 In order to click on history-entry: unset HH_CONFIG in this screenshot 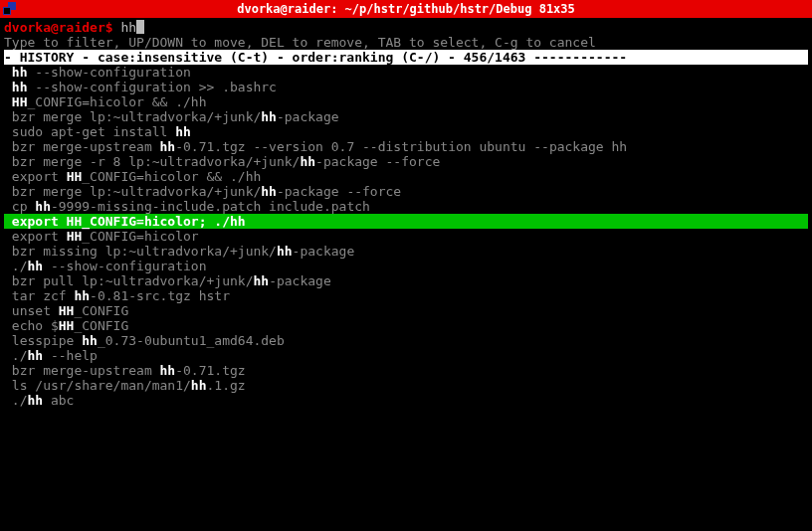, I will do `click(406, 310)`.